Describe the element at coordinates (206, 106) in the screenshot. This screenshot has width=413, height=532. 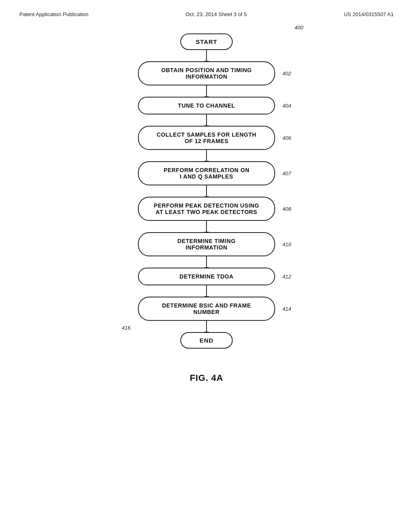
I see `node-404: TUNE TO CHANNEL` at that location.